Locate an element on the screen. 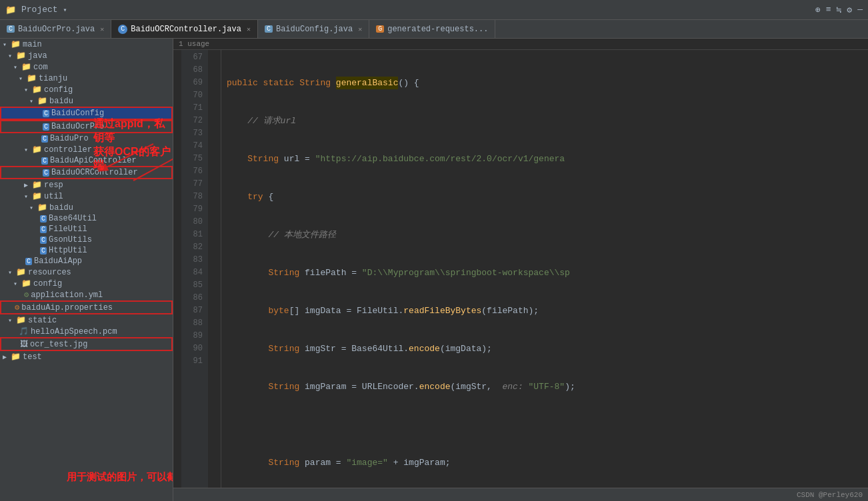  arrow-res-config: ▾ is located at coordinates (17, 284).